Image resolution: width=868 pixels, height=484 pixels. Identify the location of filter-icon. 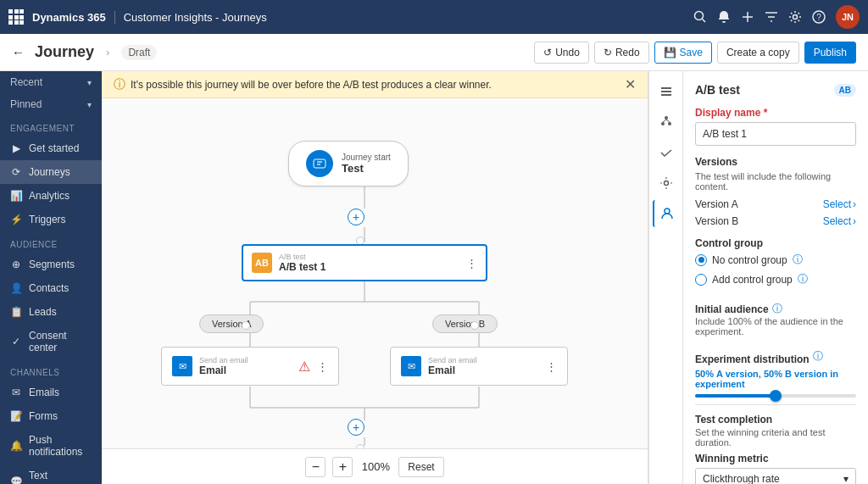
(771, 17).